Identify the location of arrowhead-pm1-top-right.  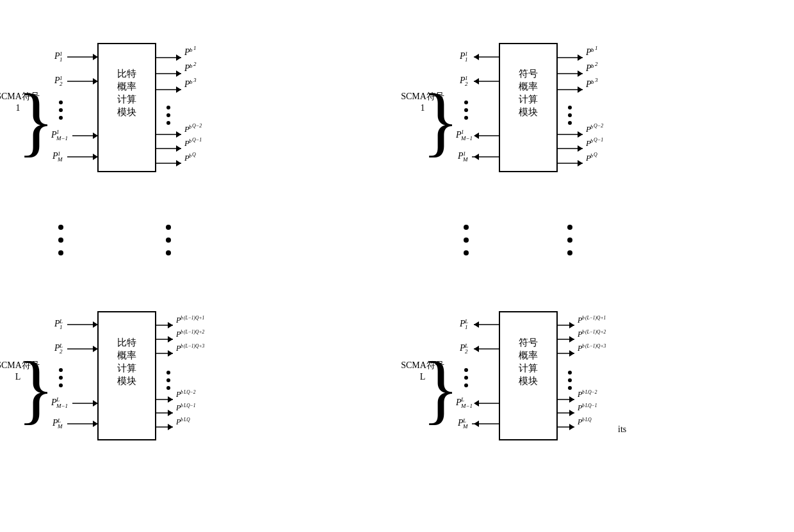
(476, 136).